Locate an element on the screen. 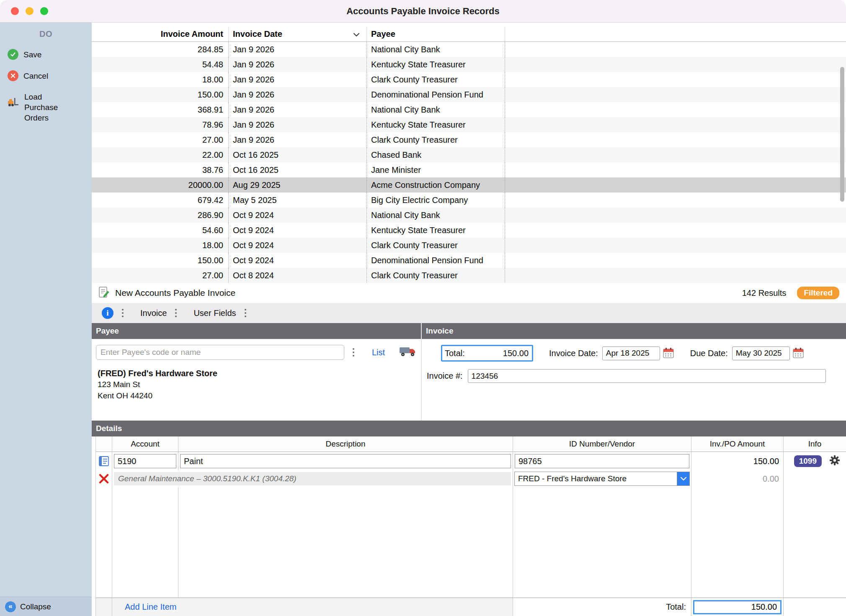  payee-cell: National City Bank is located at coordinates (436, 215).